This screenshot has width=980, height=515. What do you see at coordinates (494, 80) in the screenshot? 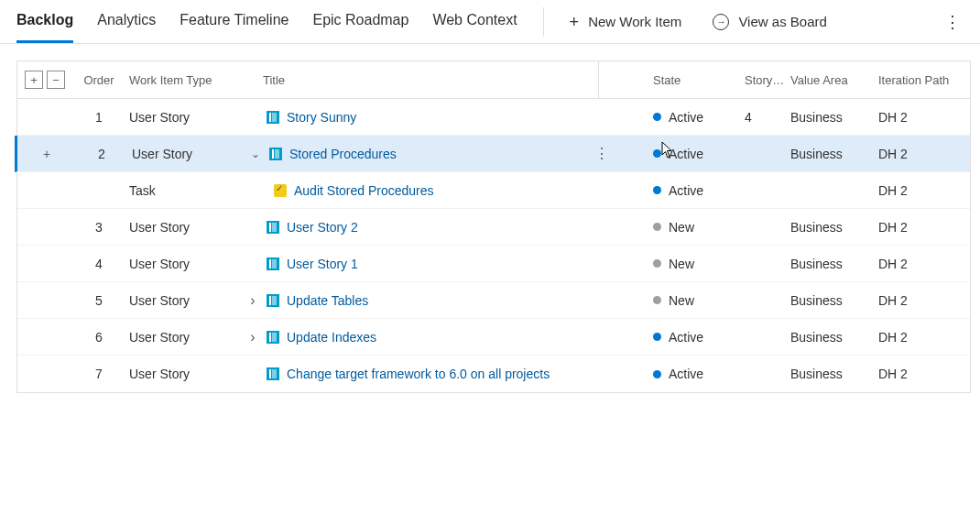
I see `table-header: + − Order Work Item Type Title State Sto…` at bounding box center [494, 80].